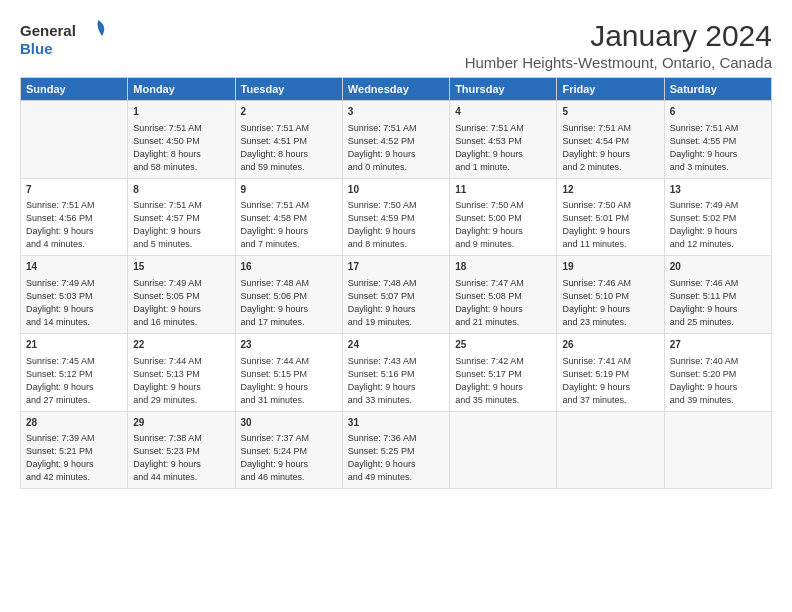 This screenshot has height=612, width=792. Describe the element at coordinates (396, 168) in the screenshot. I see `cell-text: and 0 minutes.` at that location.